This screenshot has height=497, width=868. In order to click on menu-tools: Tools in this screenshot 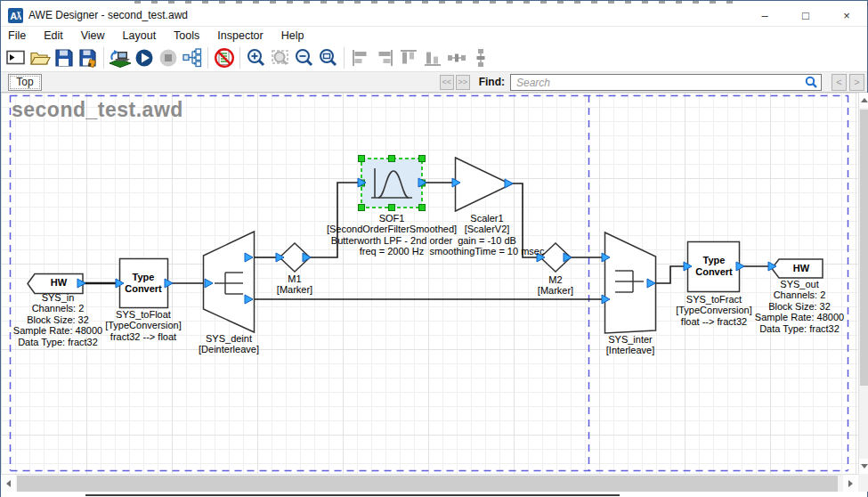, I will do `click(187, 36)`.